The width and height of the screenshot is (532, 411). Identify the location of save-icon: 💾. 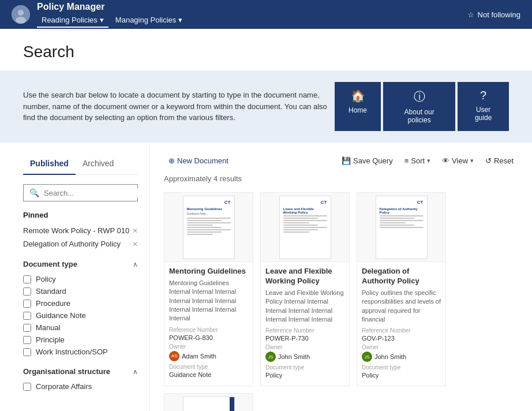
(346, 160).